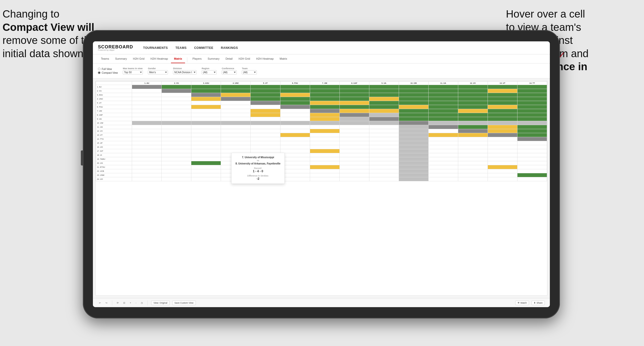  I want to click on tab-players-matrix: Matrix, so click(283, 59).